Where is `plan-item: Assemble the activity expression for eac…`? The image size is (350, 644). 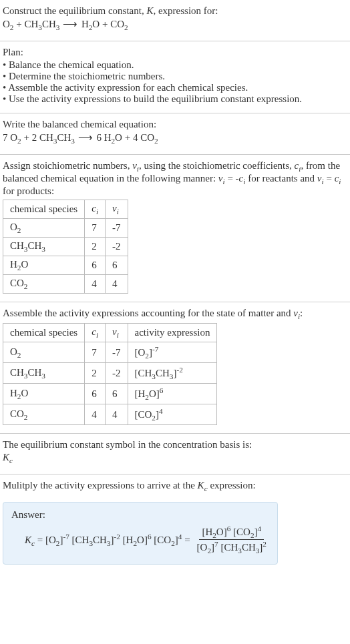 plan-item: Assemble the activity expression for eac… is located at coordinates (175, 88).